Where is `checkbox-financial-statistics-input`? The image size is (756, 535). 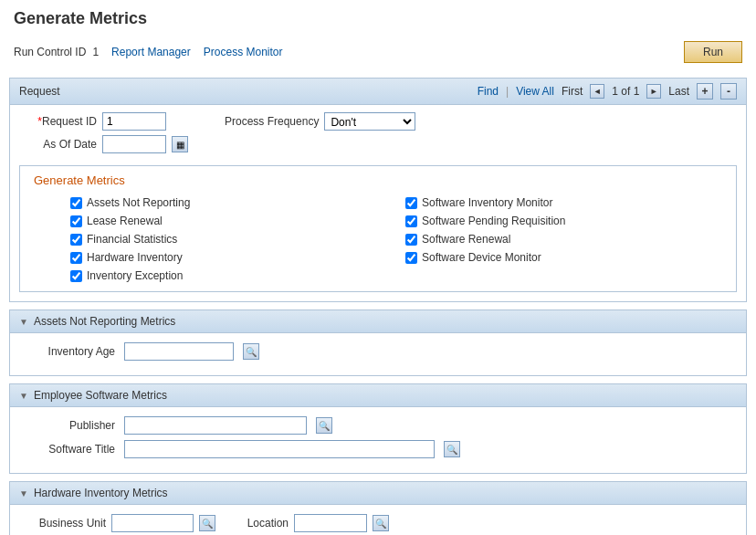 checkbox-financial-statistics-input is located at coordinates (77, 239).